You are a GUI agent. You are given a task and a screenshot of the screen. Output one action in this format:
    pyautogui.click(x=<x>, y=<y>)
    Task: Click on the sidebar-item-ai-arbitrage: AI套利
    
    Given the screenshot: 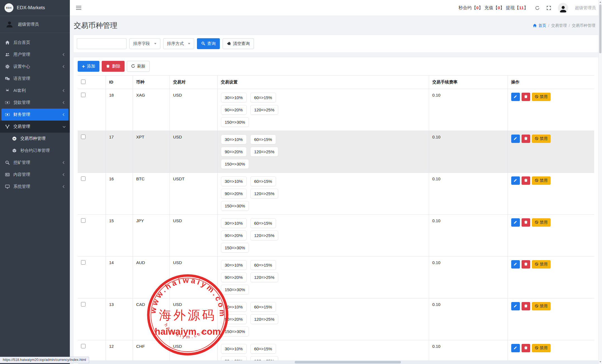 What is the action you would take?
    pyautogui.click(x=35, y=90)
    